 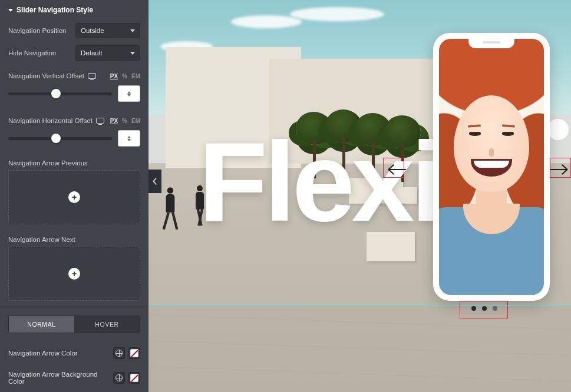 What do you see at coordinates (46, 76) in the screenshot?
I see `label-vertical-offset: Navigation Vertical Offset` at bounding box center [46, 76].